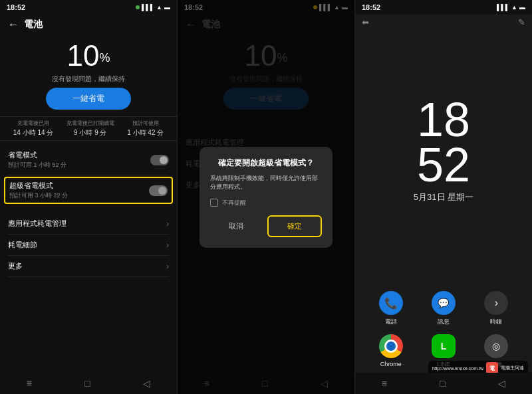 This screenshot has height=394, width=532. What do you see at coordinates (444, 22) in the screenshot?
I see `p3-header: ⬅ ✎` at bounding box center [444, 22].